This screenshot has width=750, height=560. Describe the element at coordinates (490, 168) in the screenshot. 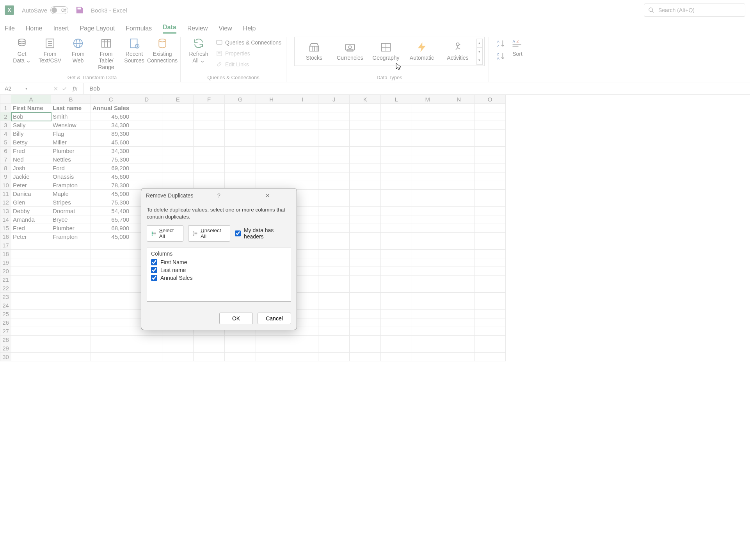

I see `cell-O8` at that location.